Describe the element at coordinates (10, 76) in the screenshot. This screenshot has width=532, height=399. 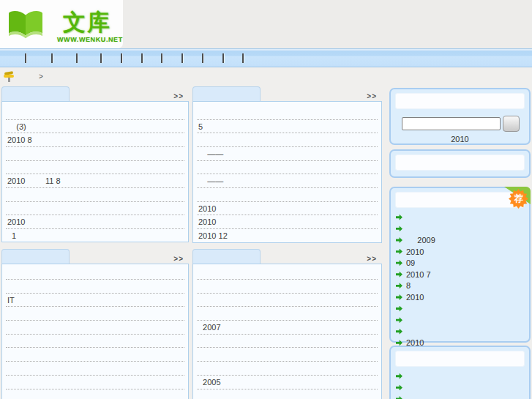
I see `home-icon` at that location.